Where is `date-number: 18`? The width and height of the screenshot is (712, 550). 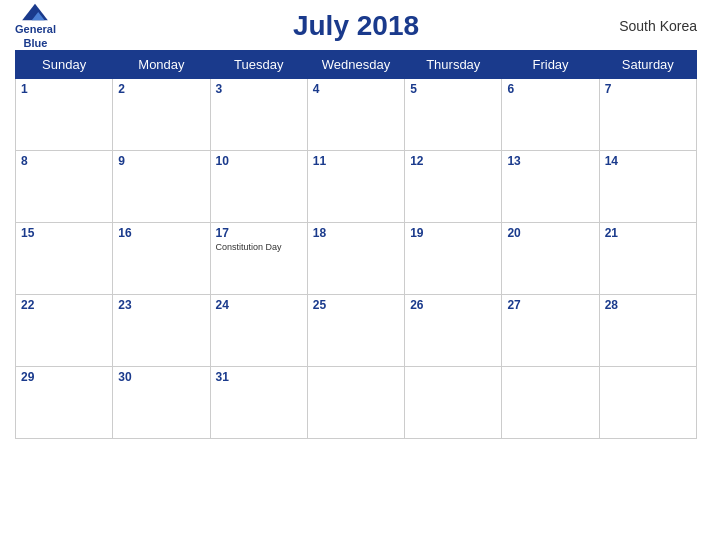 date-number: 18 is located at coordinates (356, 233).